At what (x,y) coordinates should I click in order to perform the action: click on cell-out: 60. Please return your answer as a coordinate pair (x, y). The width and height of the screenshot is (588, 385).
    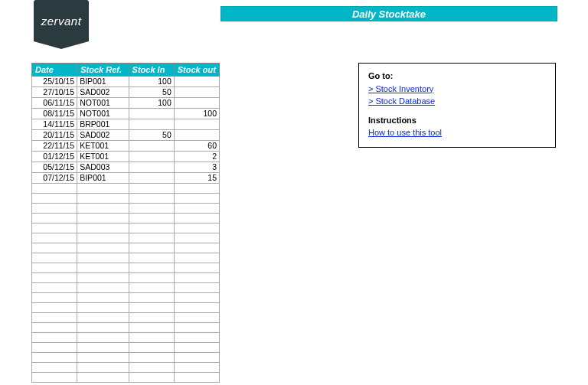
    Looking at the image, I should click on (196, 146).